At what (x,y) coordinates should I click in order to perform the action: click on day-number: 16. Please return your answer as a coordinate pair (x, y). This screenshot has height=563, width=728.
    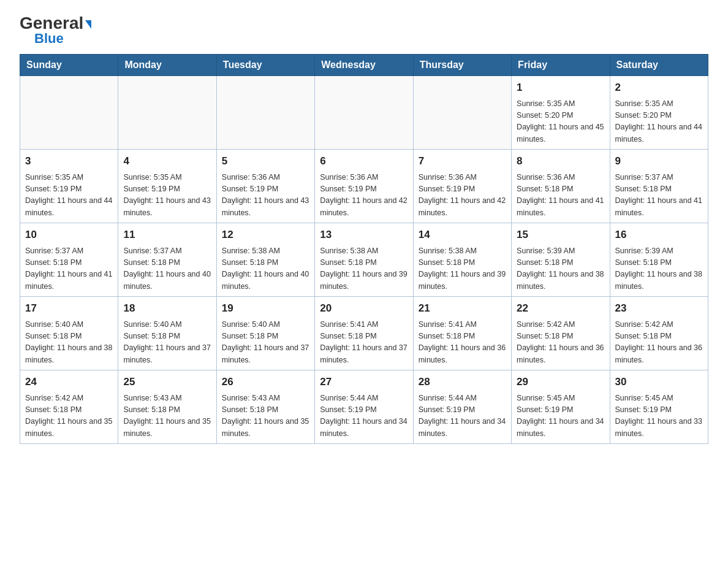
    Looking at the image, I should click on (659, 235).